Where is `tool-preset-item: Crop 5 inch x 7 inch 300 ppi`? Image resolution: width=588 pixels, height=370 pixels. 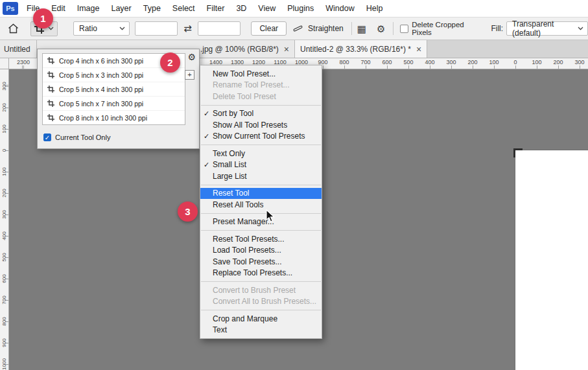
tool-preset-item: Crop 5 inch x 7 inch 300 ppi is located at coordinates (114, 104).